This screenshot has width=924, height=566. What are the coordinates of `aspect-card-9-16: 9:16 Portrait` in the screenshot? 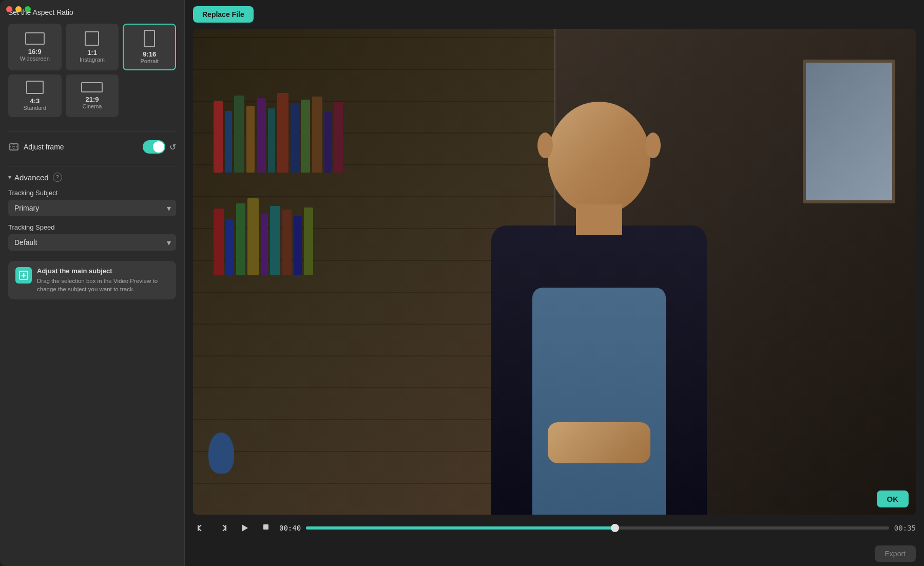 It's located at (149, 47).